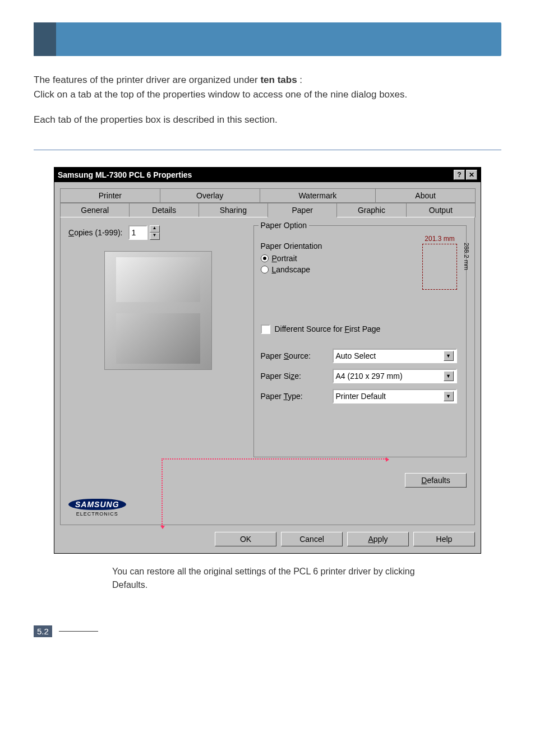 Image resolution: width=535 pixels, height=756 pixels. What do you see at coordinates (292, 270) in the screenshot?
I see `radio-landscape-label: Landscape` at bounding box center [292, 270].